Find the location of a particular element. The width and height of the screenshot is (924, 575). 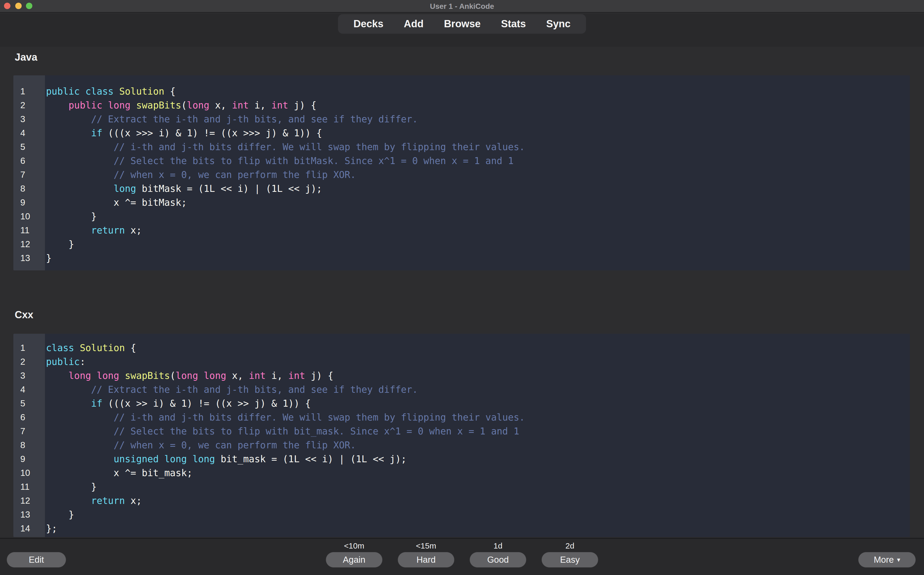

section-heading-java: Java is located at coordinates (26, 57).